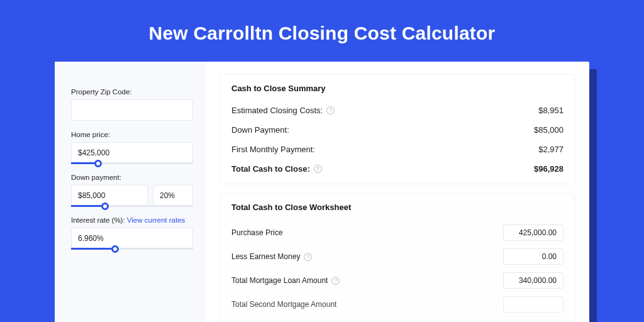 The width and height of the screenshot is (644, 322). I want to click on summary-row-value: $85,000, so click(548, 130).